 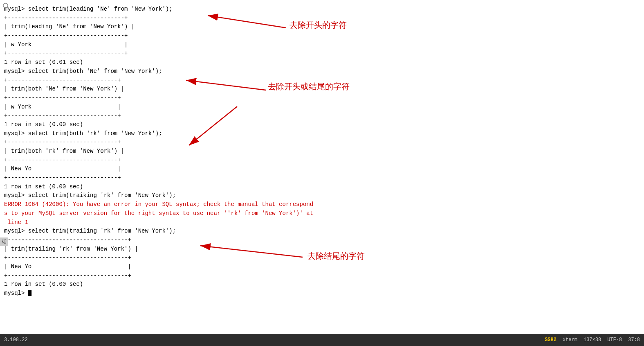 What do you see at coordinates (322, 214) in the screenshot?
I see `terminal-line: s to your MySQL server version for the r…` at bounding box center [322, 214].